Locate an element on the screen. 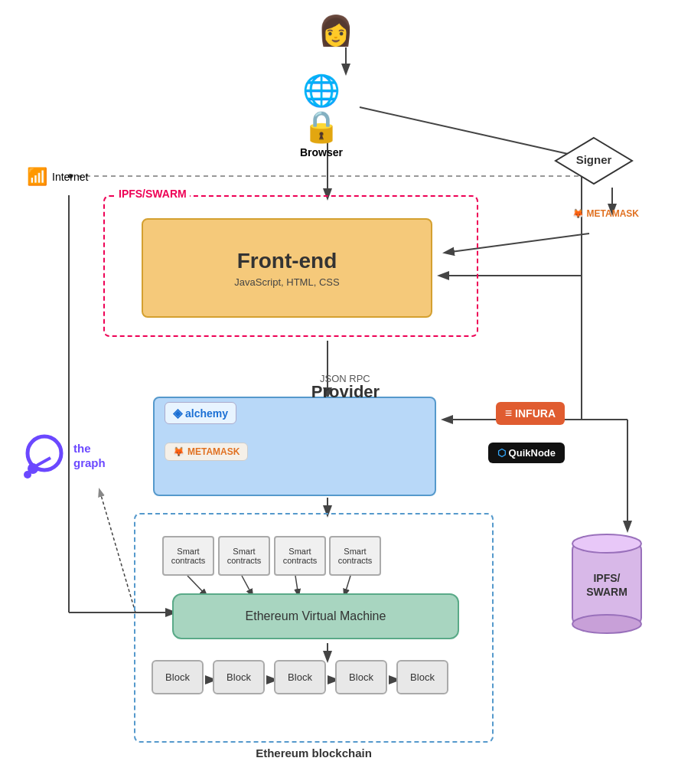  block-5: Block is located at coordinates (422, 677).